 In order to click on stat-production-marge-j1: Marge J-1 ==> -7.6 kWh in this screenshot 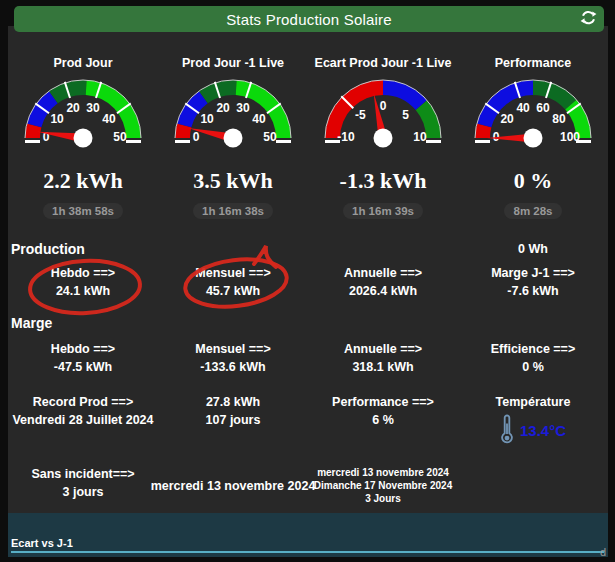, I will do `click(533, 282)`.